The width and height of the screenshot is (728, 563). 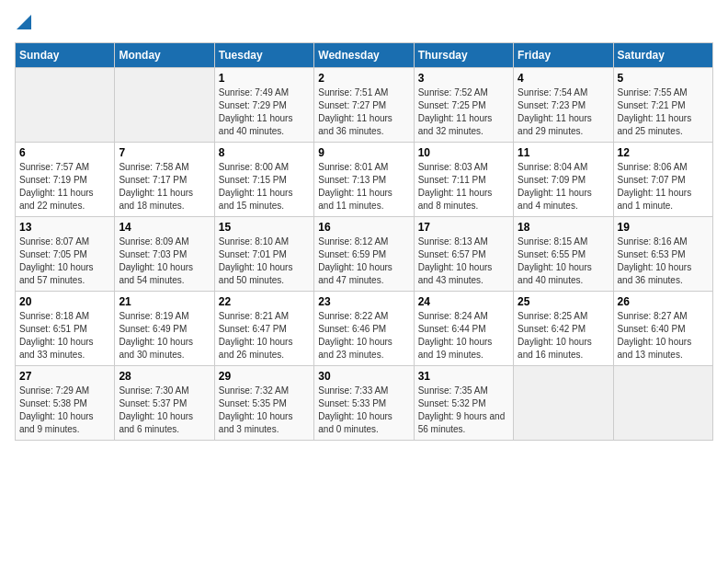 I want to click on day-number: 10, so click(x=463, y=153).